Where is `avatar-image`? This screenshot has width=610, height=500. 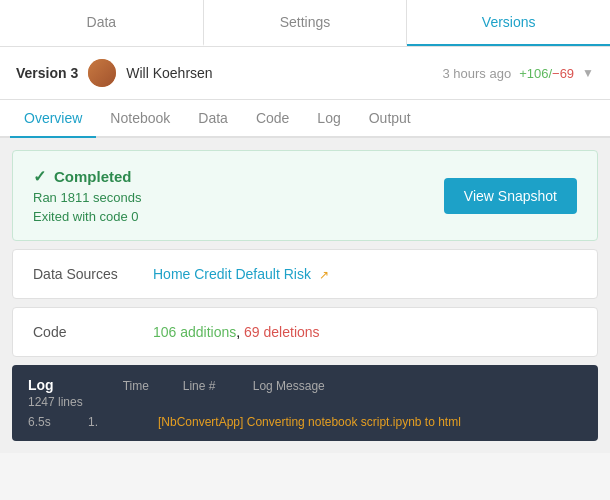 avatar-image is located at coordinates (102, 73).